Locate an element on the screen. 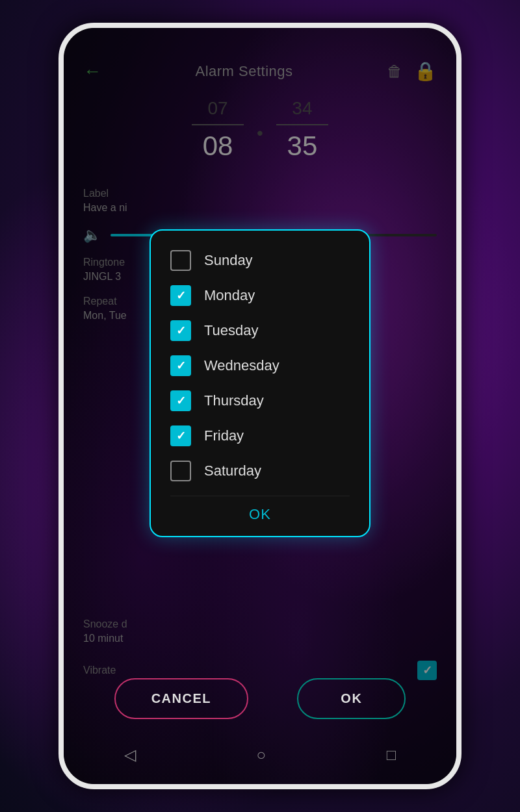  day-checkbox-monday: ✓ is located at coordinates (181, 296).